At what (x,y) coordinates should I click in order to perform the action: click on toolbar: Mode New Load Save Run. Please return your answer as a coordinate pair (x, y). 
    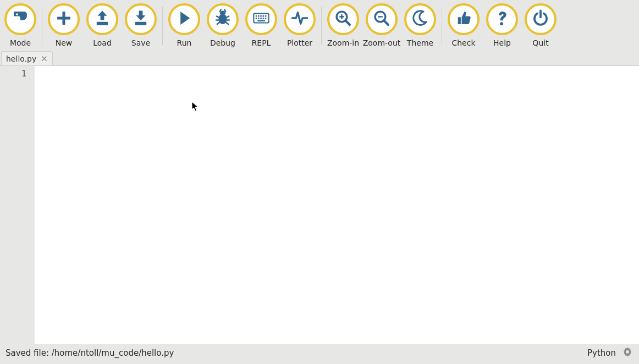
    Looking at the image, I should click on (320, 25).